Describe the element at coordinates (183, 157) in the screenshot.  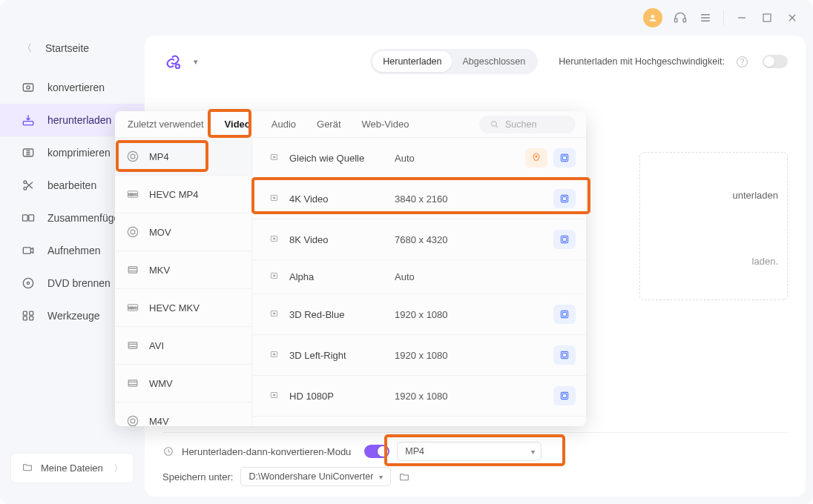
I see `format-item-mp4: MP4` at that location.